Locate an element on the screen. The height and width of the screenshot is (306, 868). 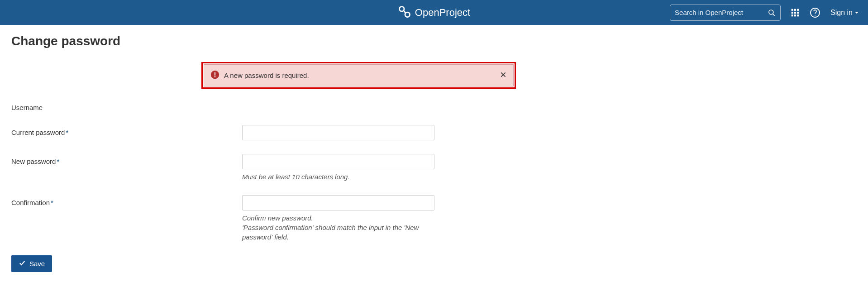
help-icon is located at coordinates (815, 13).